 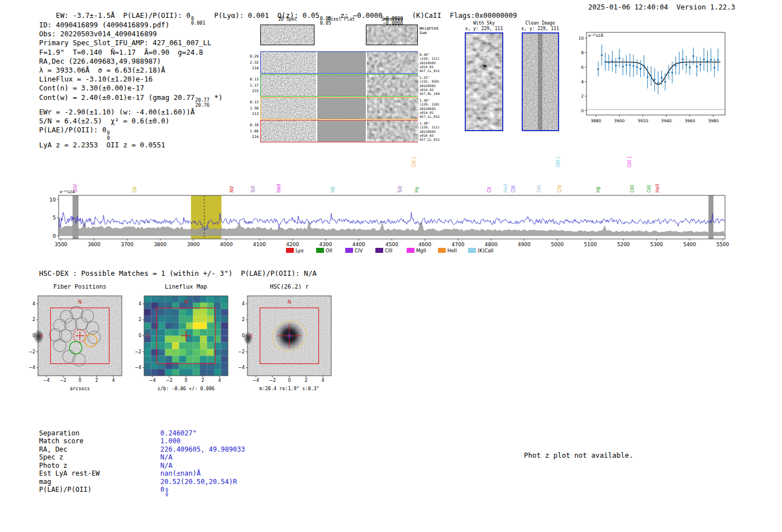 What do you see at coordinates (506, 188) in the screenshot?
I see `emission-line-label: HeII` at bounding box center [506, 188].